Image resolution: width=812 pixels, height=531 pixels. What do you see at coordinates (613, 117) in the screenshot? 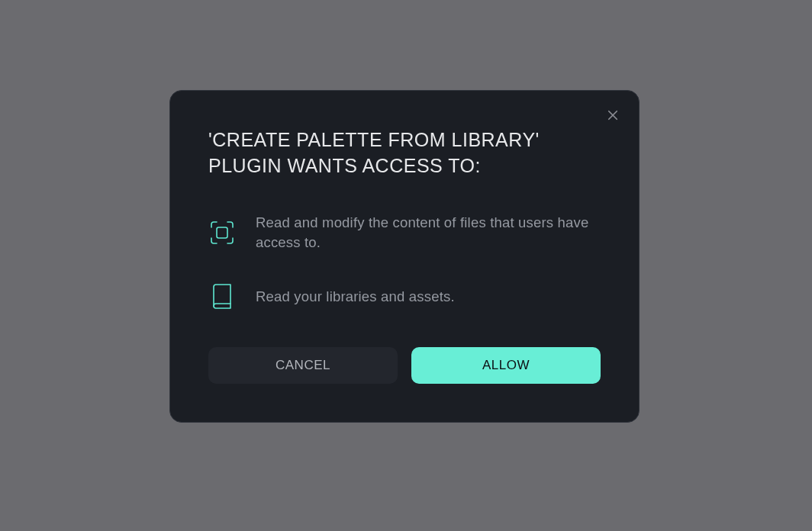
I see `close-button` at bounding box center [613, 117].